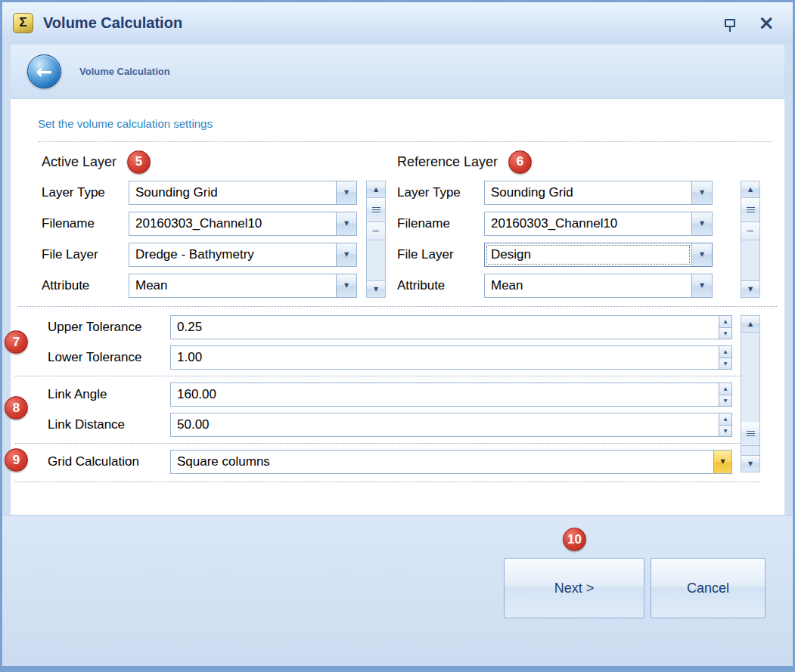  Describe the element at coordinates (588, 255) in the screenshot. I see `combo-value: Design` at that location.